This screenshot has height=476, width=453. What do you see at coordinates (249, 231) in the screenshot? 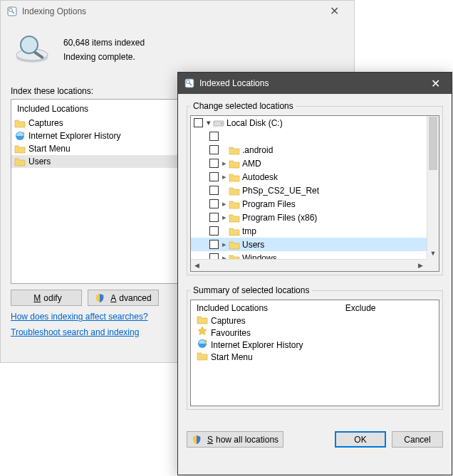
I see `tree-label: tmp` at bounding box center [249, 231].